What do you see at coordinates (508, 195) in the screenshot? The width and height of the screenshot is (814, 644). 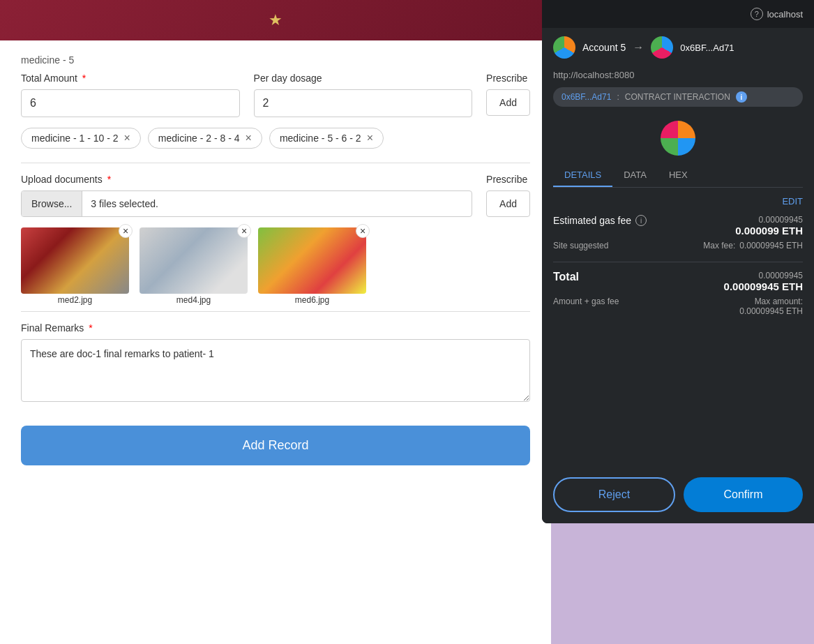 I see `upload-add-col: Prescribe Add` at bounding box center [508, 195].